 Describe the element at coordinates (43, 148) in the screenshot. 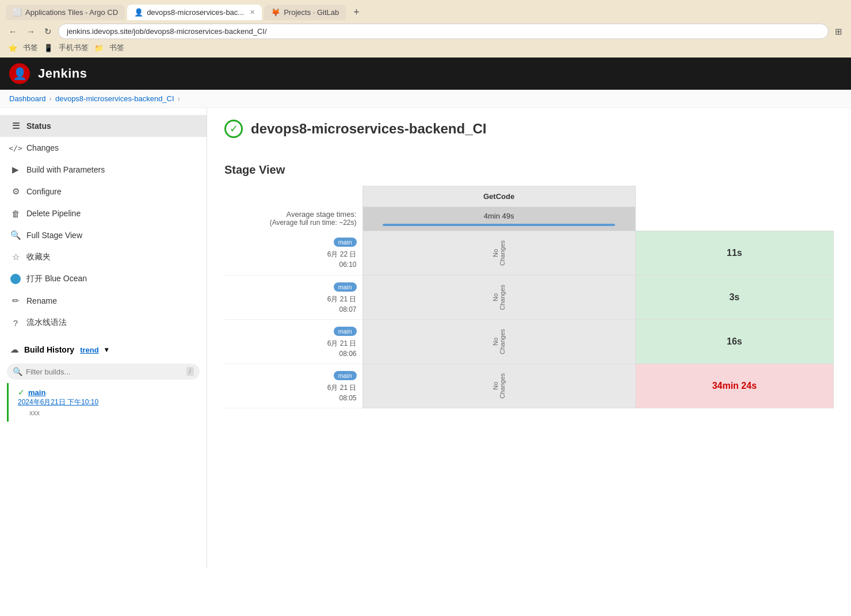

I see `sidebar-label-changes: Changes` at that location.